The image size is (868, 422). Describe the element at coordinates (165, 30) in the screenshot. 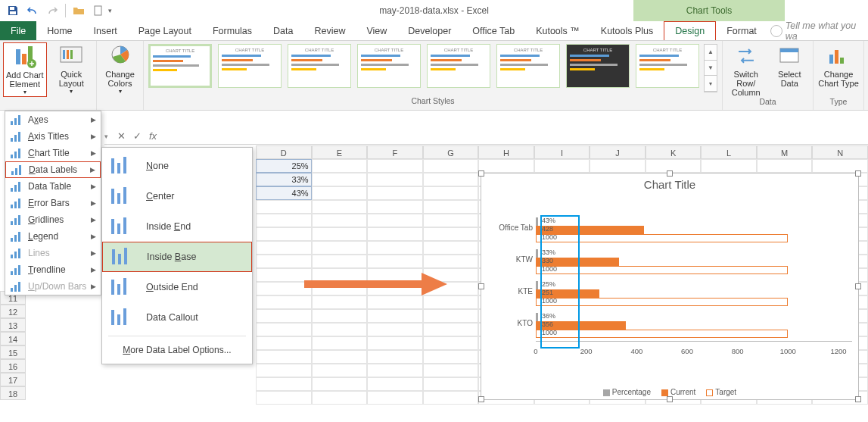

I see `tab-page-layout: Page Layout` at that location.